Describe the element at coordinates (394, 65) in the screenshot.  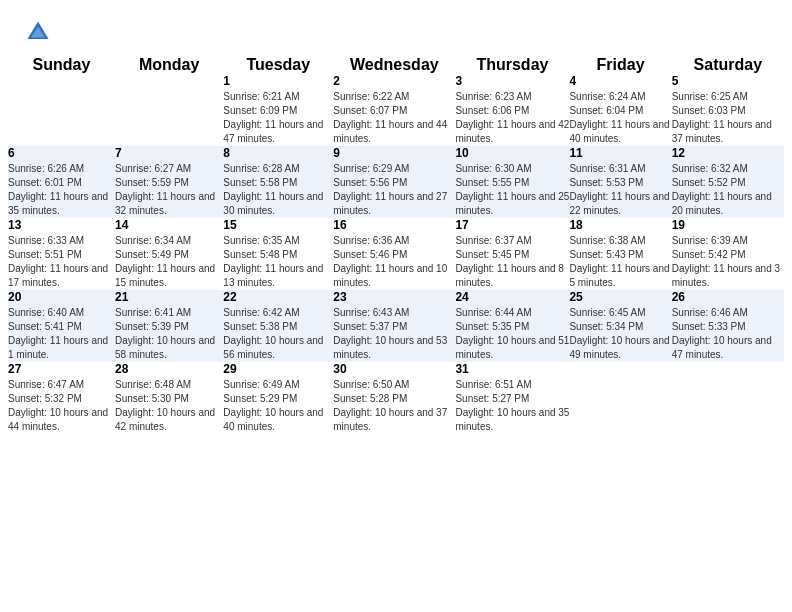
I see `day-header-wednesday: Wednesday` at that location.